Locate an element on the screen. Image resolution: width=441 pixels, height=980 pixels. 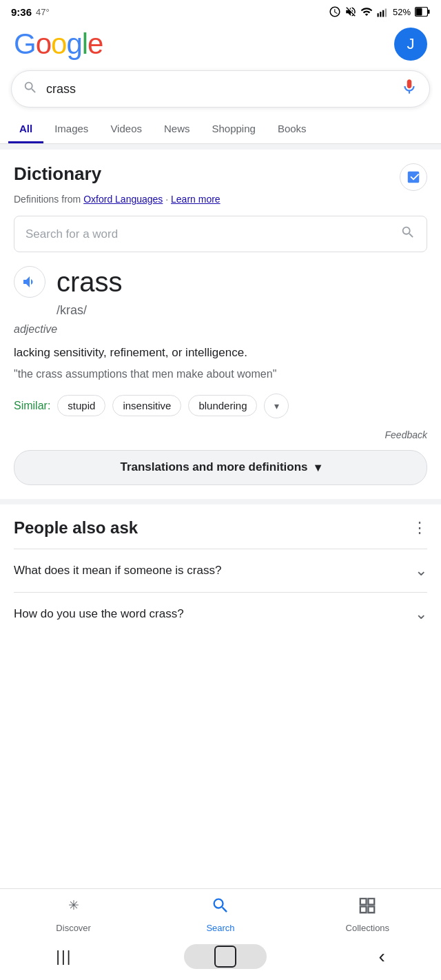
tab-images: Images is located at coordinates (72, 130).